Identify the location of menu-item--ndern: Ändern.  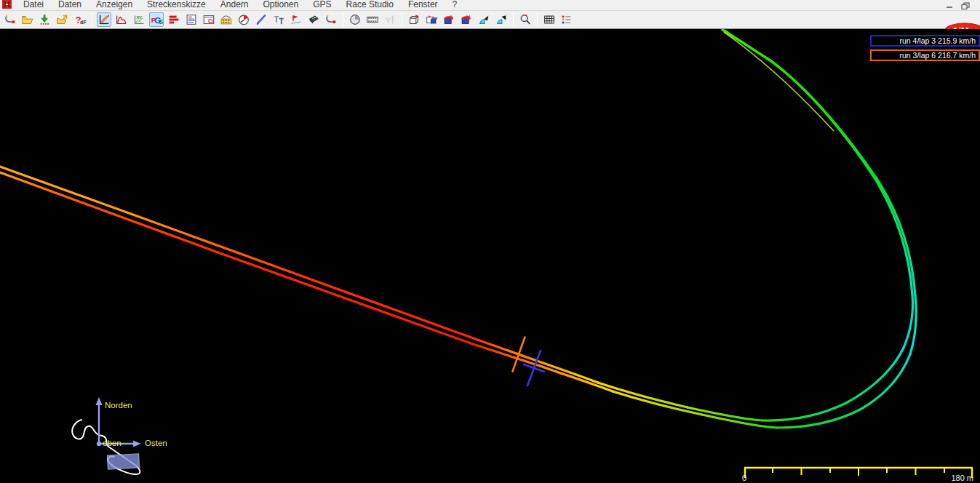
(234, 4).